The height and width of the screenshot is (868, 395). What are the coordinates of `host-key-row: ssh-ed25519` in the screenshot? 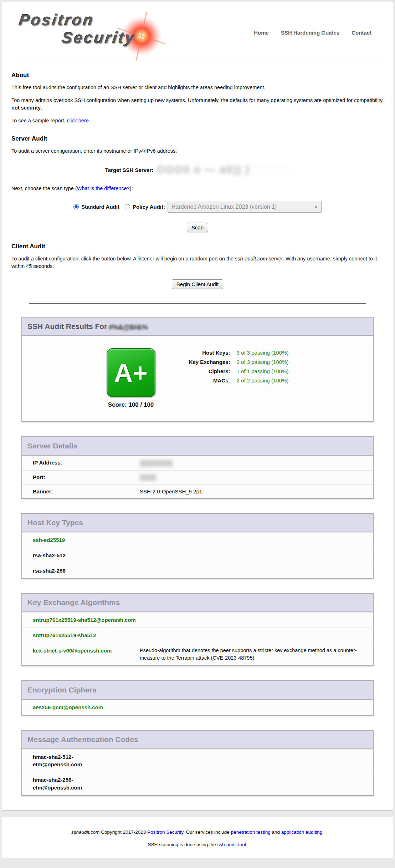 It's located at (198, 540).